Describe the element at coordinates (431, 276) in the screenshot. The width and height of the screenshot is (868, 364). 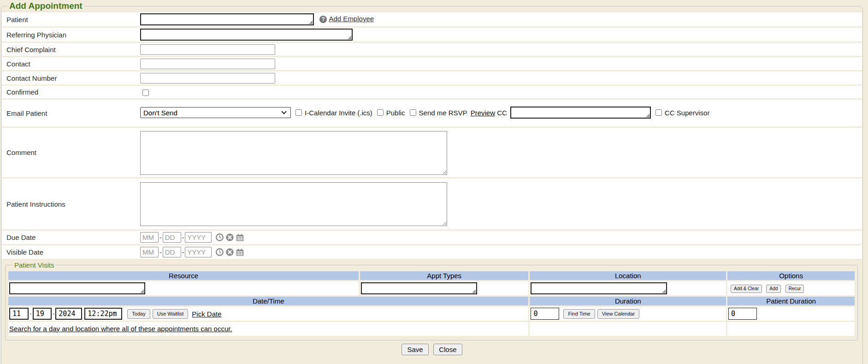
I see `visits-header-row-1: Resource Appt Types Location Options` at that location.